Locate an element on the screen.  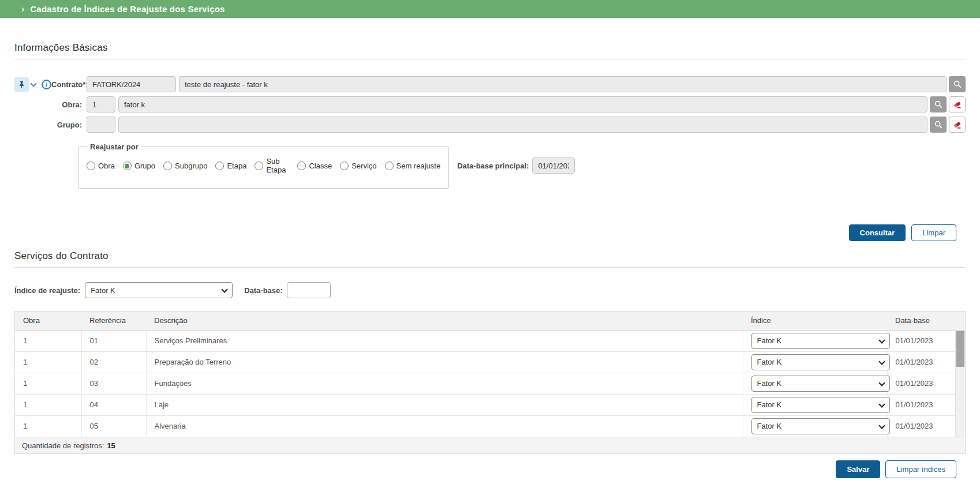
cell-descricao: Alvenaria is located at coordinates (444, 426).